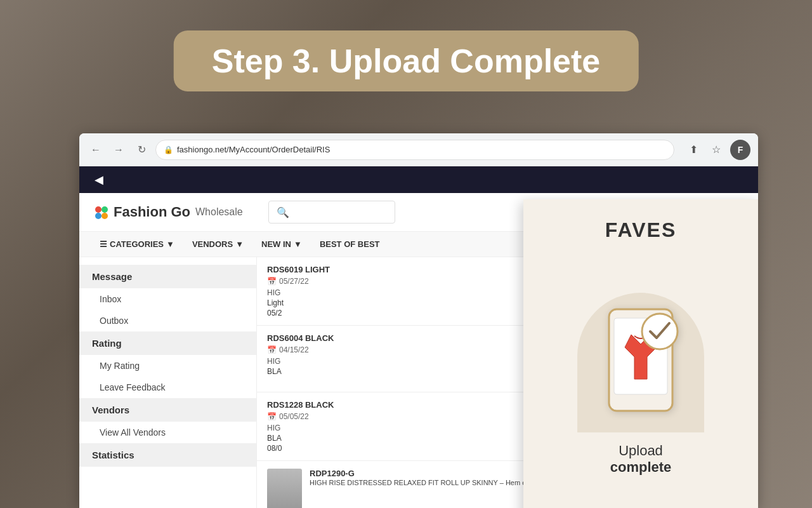 This screenshot has width=812, height=508. What do you see at coordinates (167, 410) in the screenshot?
I see `sidebar-section-vendors: Vendors` at bounding box center [167, 410].